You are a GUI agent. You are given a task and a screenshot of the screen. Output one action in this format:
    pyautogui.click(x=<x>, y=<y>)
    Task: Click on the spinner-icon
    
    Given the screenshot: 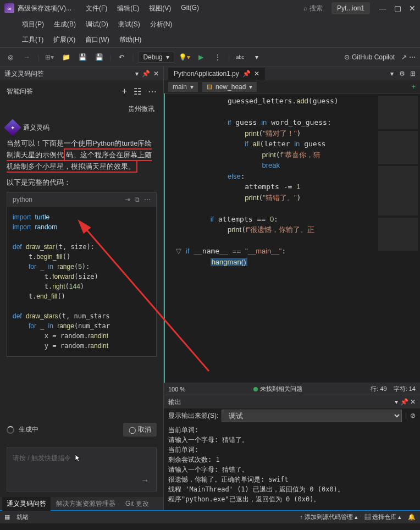 What is the action you would take?
    pyautogui.click(x=10, y=430)
    